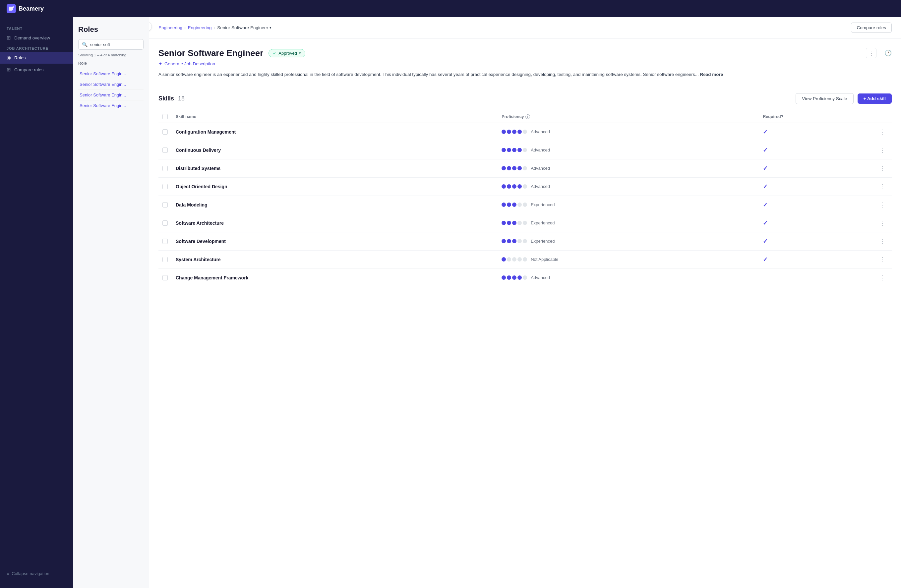 The image size is (901, 588). What do you see at coordinates (300, 53) in the screenshot?
I see `approved-chevron-icon: ▾` at bounding box center [300, 53].